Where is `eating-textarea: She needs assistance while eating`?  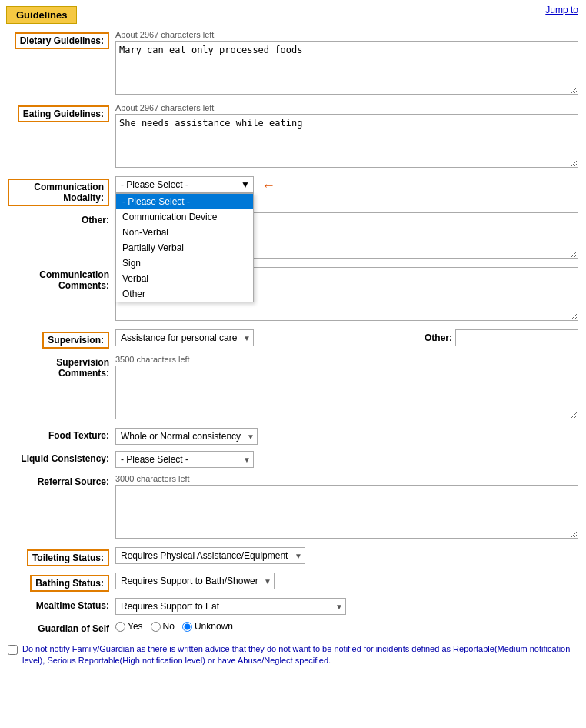 eating-textarea: She needs assistance while eating is located at coordinates (347, 141).